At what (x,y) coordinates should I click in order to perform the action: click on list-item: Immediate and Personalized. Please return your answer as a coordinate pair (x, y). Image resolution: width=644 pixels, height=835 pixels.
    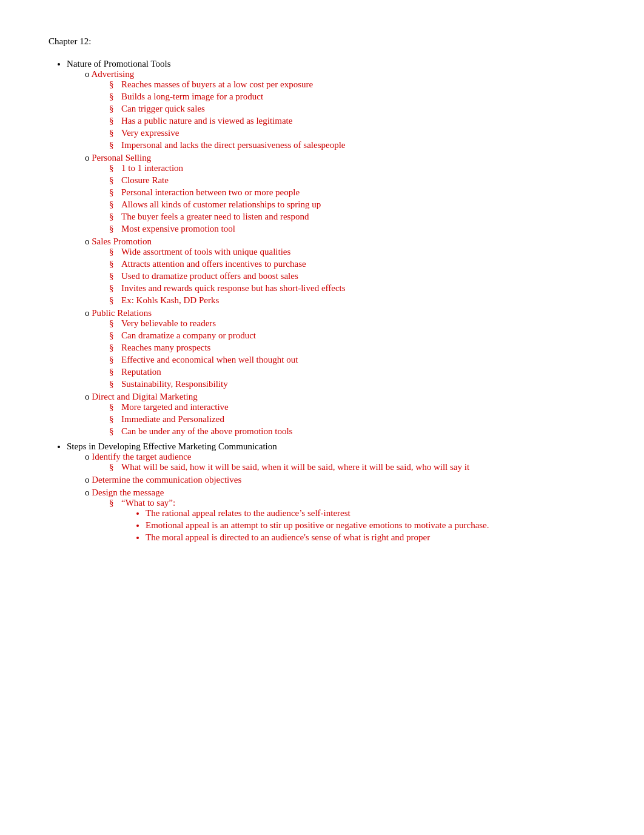
    Looking at the image, I should click on (352, 420).